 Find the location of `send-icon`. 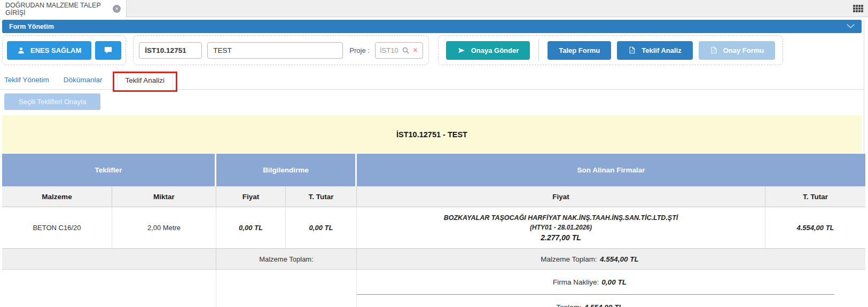

send-icon is located at coordinates (462, 50).